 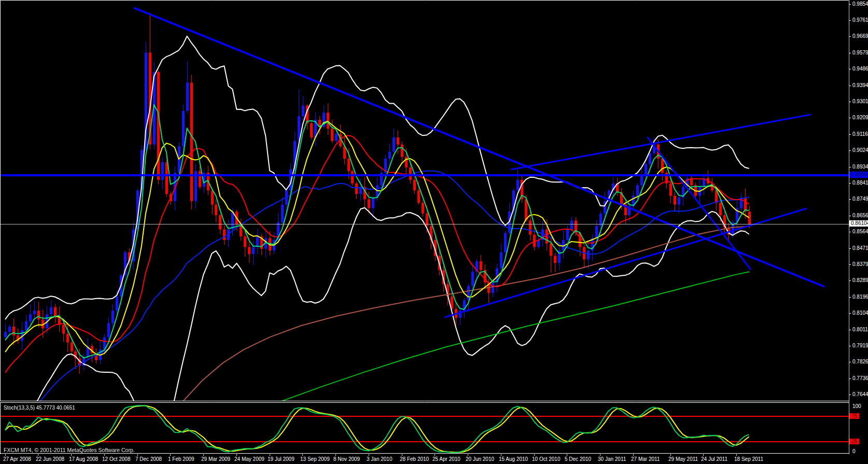 I want to click on price-axis-label: 0.88415, so click(x=860, y=183).